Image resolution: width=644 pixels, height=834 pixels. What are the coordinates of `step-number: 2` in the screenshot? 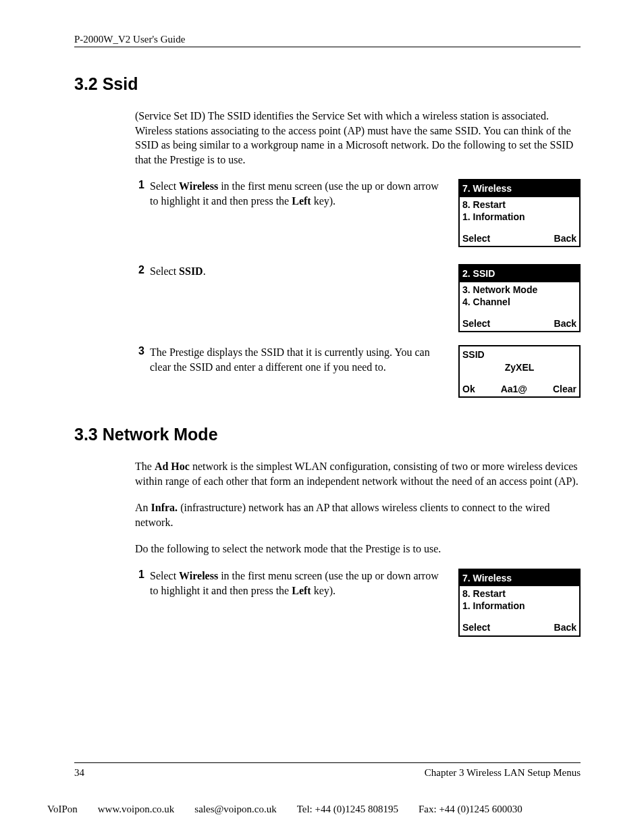 It's located at (140, 271).